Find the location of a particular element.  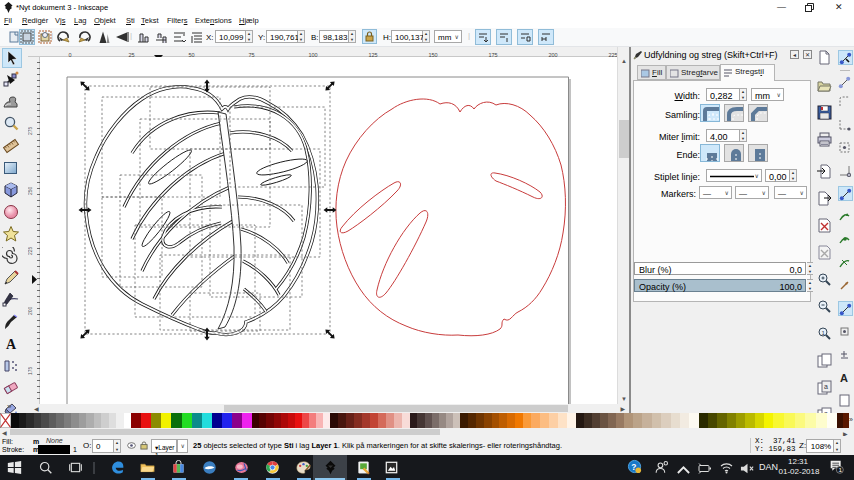

svg-text: 225 is located at coordinates (30, 250).